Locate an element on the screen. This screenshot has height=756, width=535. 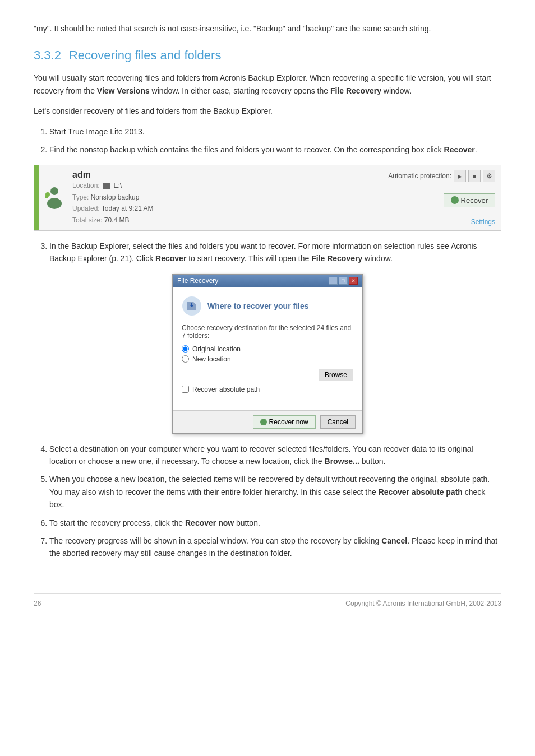
section-title: Recovering files and folders is located at coordinates (145, 55).